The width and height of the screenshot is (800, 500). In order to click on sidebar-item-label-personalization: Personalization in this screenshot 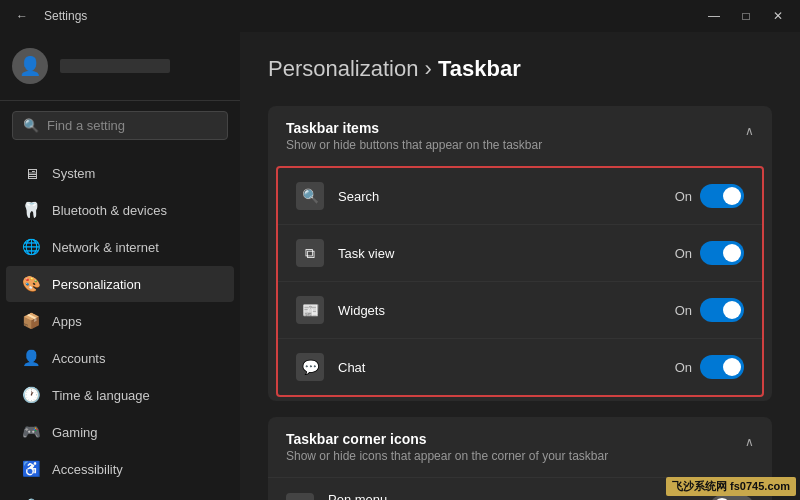, I will do `click(96, 284)`.